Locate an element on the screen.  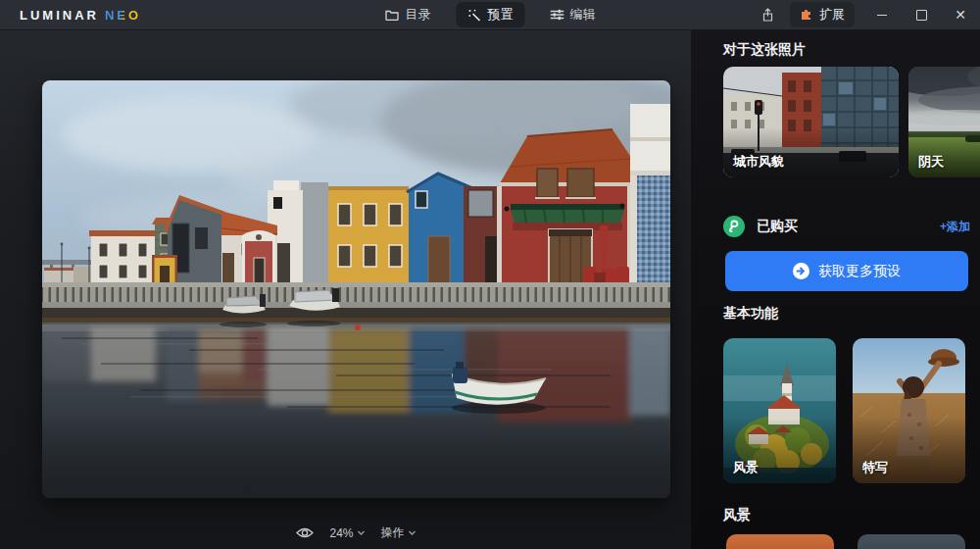
preset-card-partial-dark is located at coordinates (911, 541).